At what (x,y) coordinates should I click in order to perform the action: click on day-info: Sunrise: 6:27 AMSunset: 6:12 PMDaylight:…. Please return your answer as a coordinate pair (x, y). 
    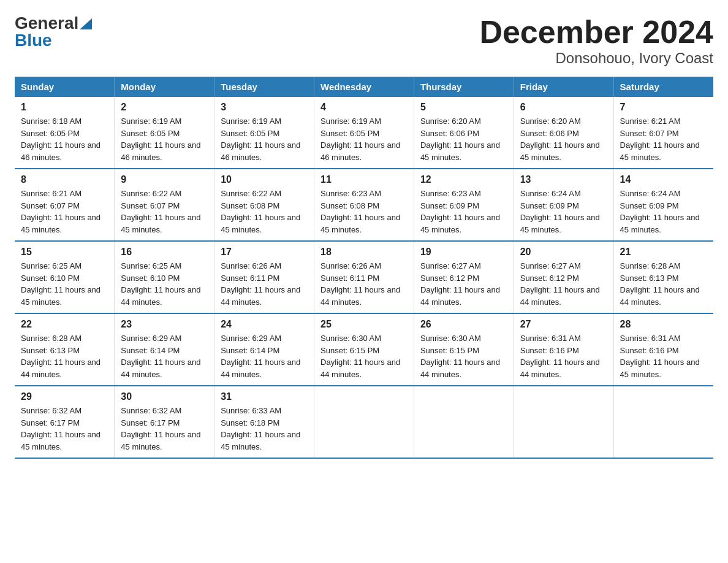
    Looking at the image, I should click on (464, 284).